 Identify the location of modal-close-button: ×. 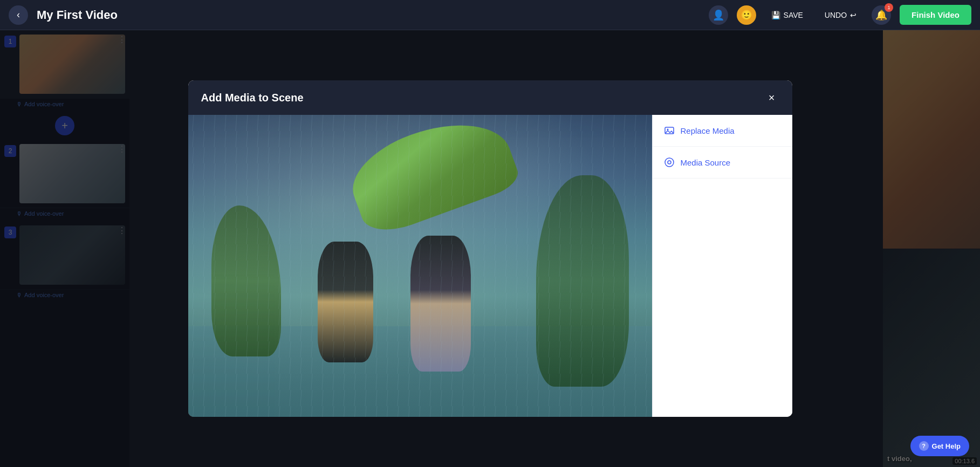
(772, 98).